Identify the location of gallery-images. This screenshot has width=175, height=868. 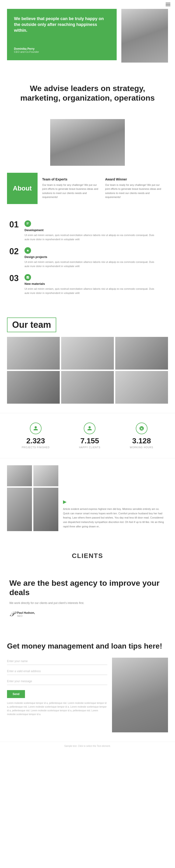
(33, 498).